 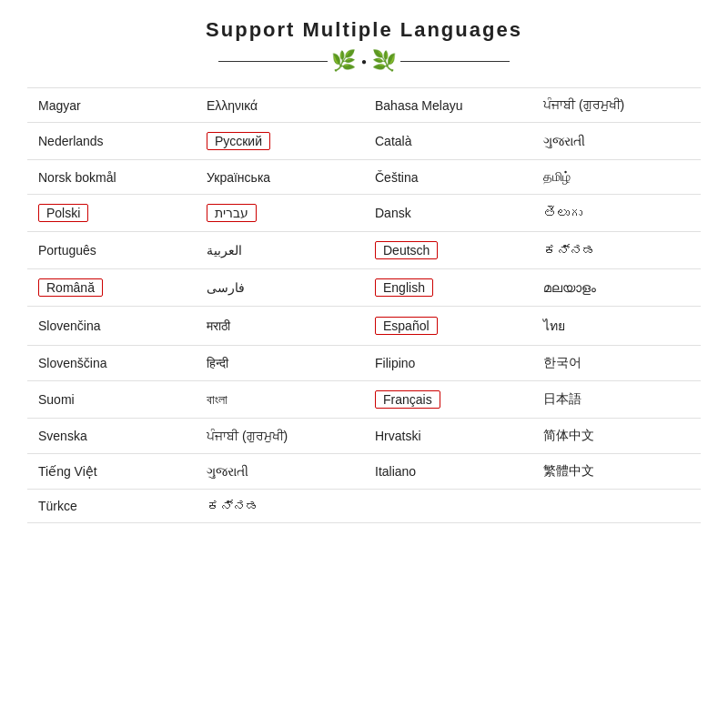 What do you see at coordinates (111, 364) in the screenshot?
I see `language-cell: Slovenščina` at bounding box center [111, 364].